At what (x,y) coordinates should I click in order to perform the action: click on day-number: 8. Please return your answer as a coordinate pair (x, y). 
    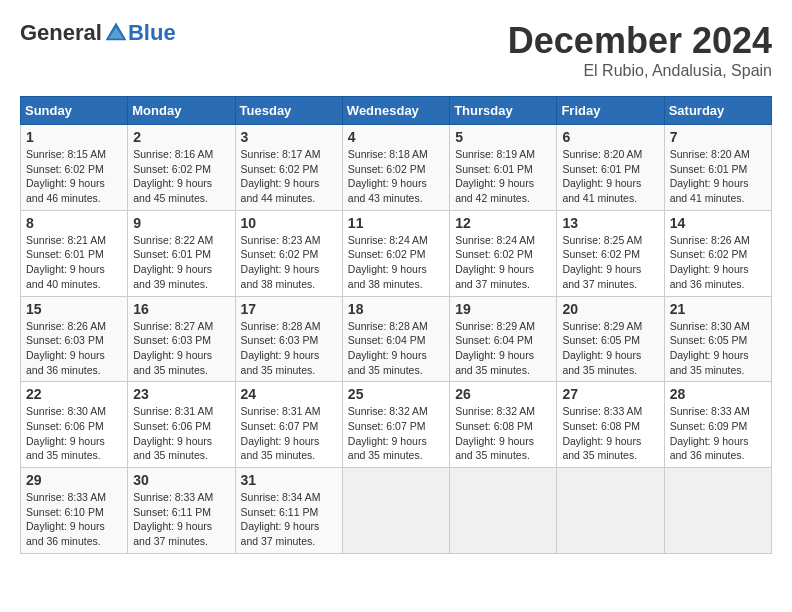
    Looking at the image, I should click on (74, 223).